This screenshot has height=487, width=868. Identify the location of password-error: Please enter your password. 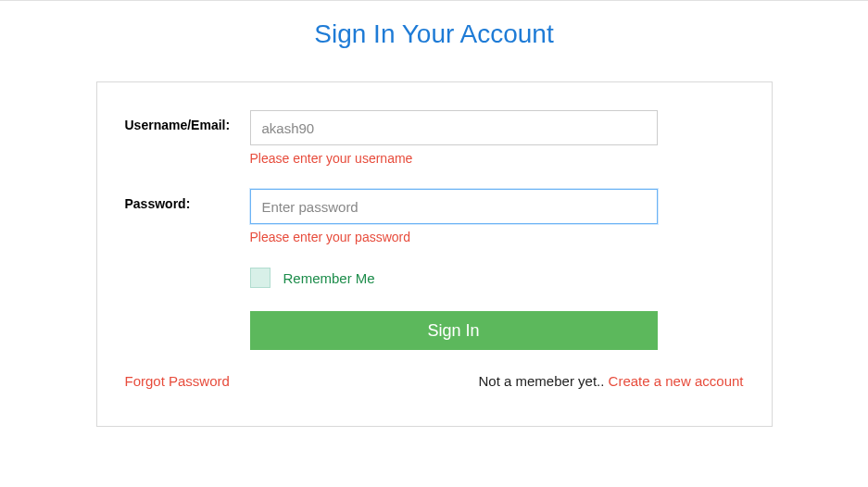
(454, 237).